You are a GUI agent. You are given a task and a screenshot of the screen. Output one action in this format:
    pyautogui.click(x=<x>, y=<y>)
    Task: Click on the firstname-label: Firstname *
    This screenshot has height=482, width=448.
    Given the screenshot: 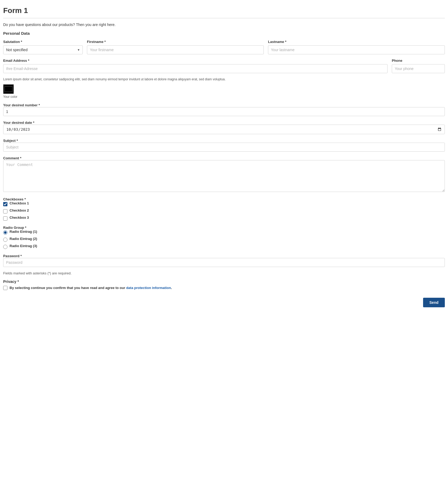 What is the action you would take?
    pyautogui.click(x=175, y=42)
    